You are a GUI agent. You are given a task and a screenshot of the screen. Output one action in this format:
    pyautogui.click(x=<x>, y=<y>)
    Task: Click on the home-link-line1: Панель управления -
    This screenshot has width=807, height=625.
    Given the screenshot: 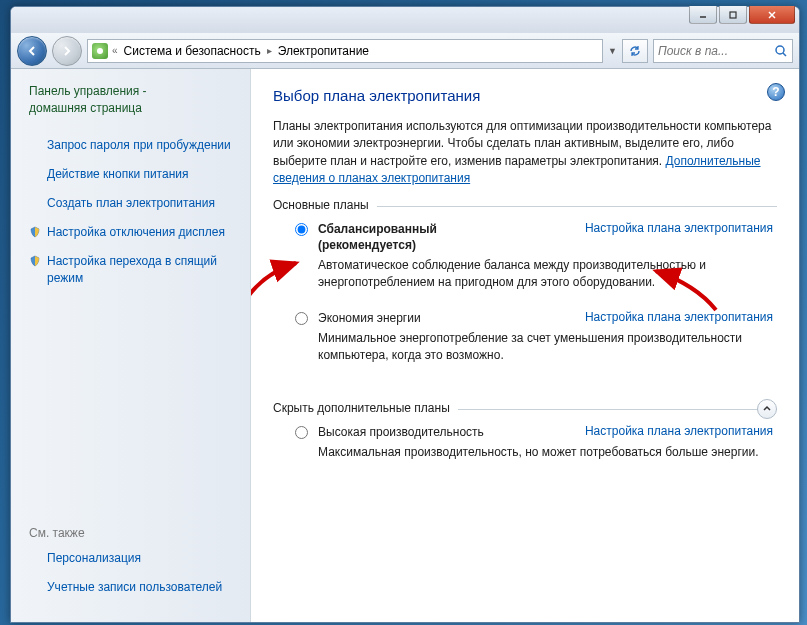 What is the action you would take?
    pyautogui.click(x=88, y=91)
    